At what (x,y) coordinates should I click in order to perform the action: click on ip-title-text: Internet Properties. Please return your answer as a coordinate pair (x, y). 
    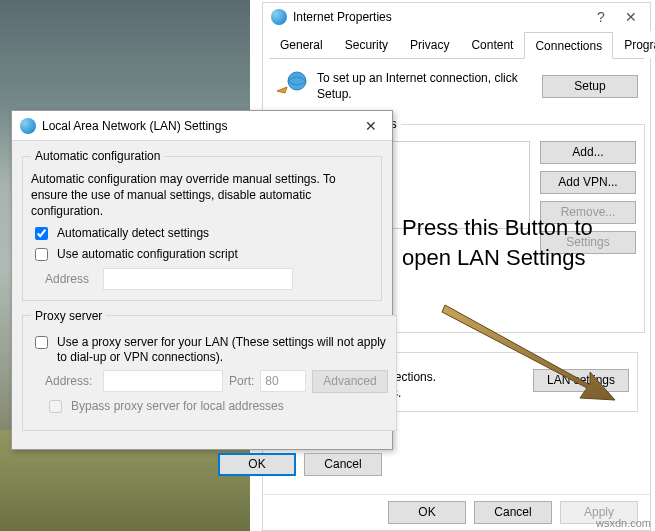
    Looking at the image, I should click on (342, 17).